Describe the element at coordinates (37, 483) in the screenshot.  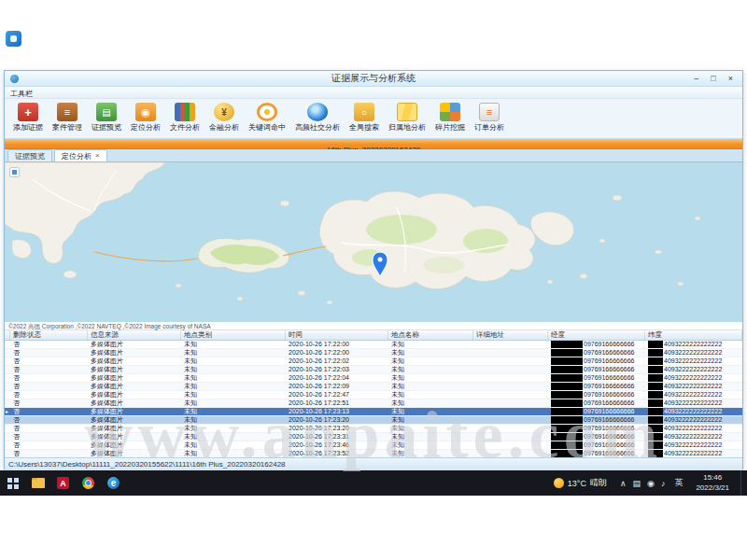
I see `file-explorer-icon` at that location.